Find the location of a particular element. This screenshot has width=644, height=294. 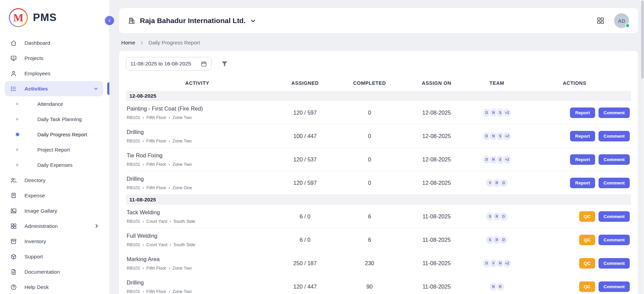

date-range-value: 11-08-2025 to 16-08-2025 is located at coordinates (161, 64).